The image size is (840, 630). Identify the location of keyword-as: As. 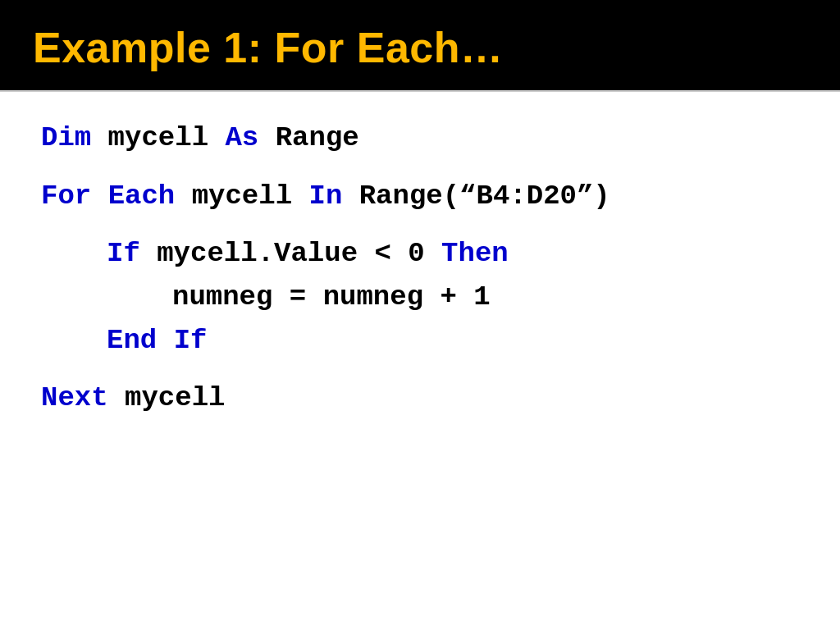
(241, 138).